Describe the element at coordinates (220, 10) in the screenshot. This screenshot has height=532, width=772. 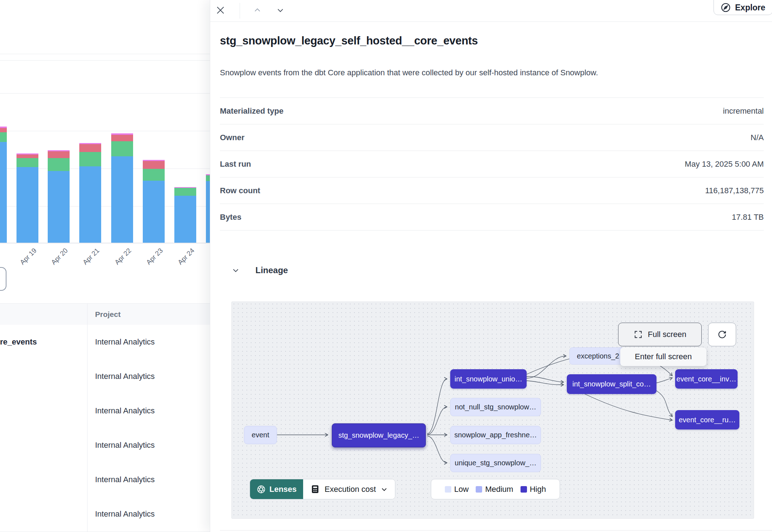
I see `close-icon` at that location.